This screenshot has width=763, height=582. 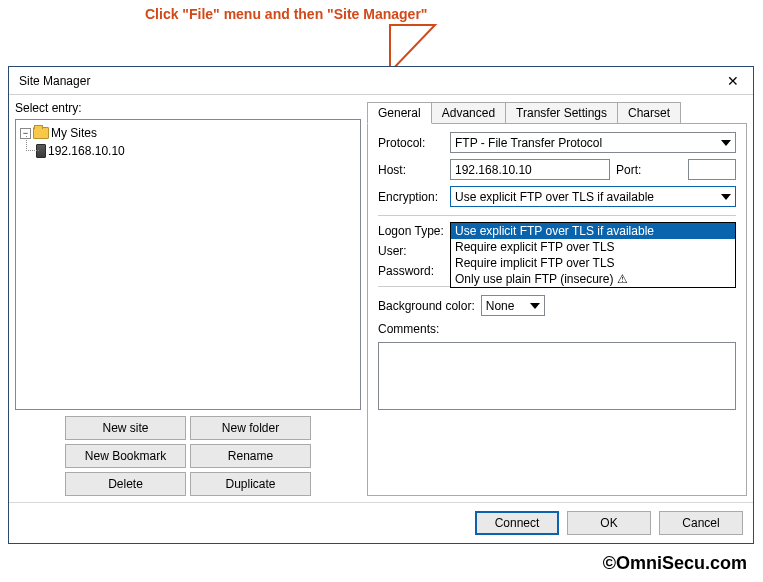 What do you see at coordinates (411, 197) in the screenshot?
I see `encryption-label: Encryption:` at bounding box center [411, 197].